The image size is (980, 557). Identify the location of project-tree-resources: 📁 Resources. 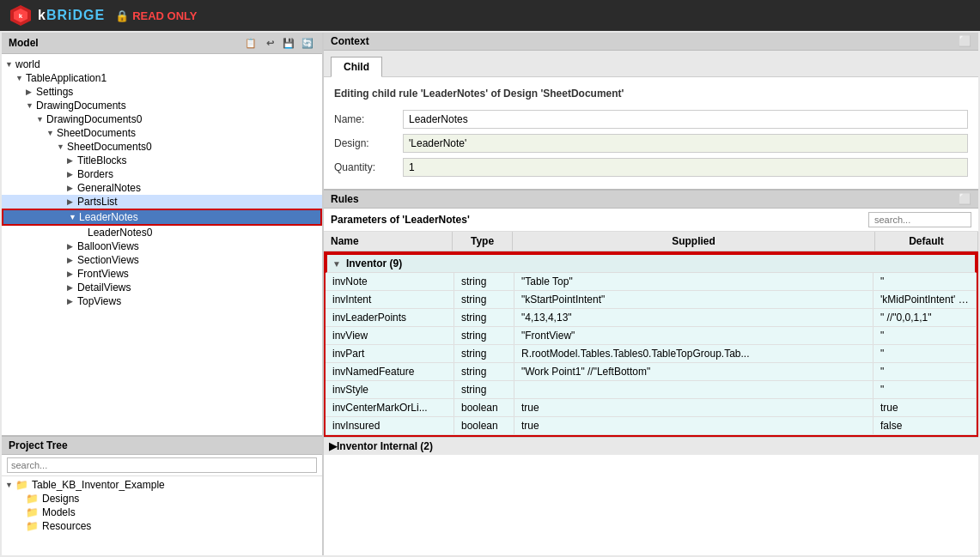
(161, 526).